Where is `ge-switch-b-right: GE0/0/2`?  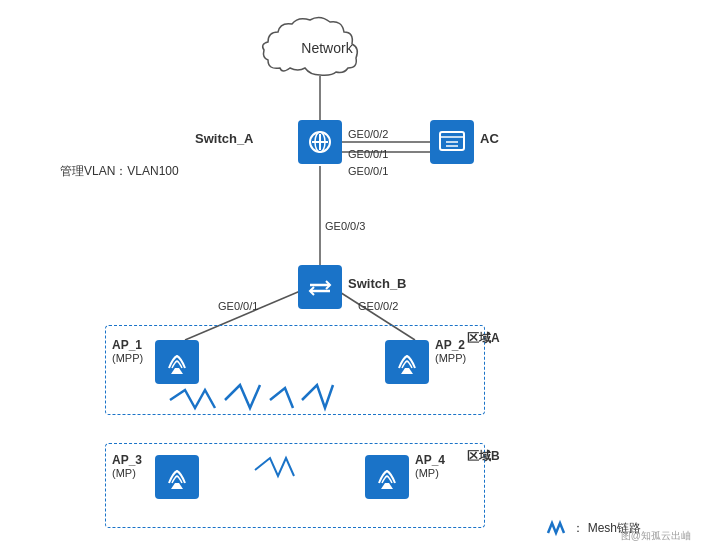
ge-switch-b-right: GE0/0/2 is located at coordinates (378, 306).